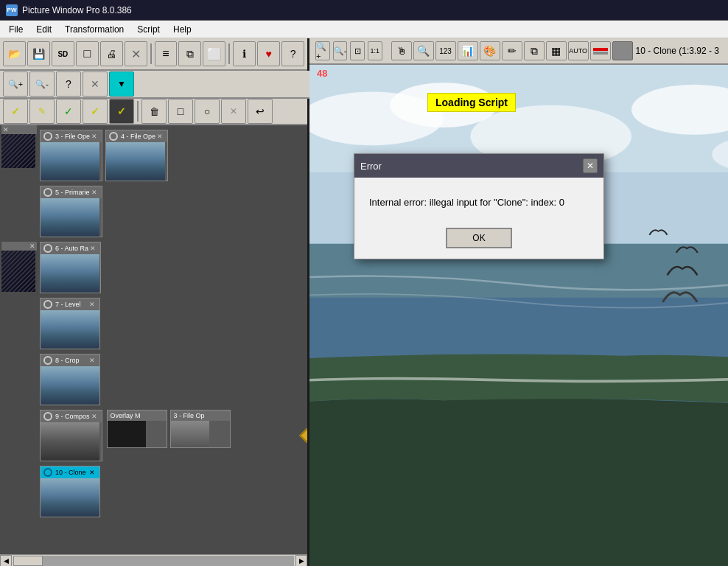 The image size is (728, 566). Describe the element at coordinates (623, 51) in the screenshot. I see `grey-tool` at that location.